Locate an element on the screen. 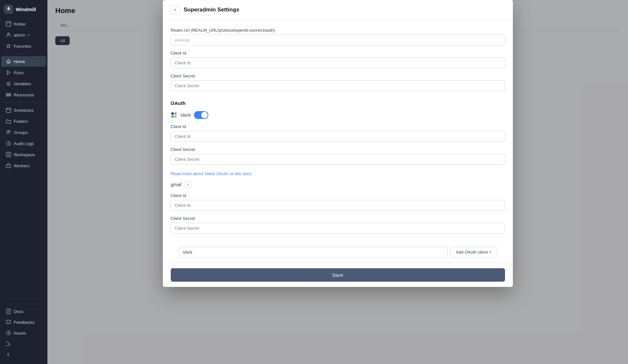 This screenshot has height=364, width=628. modal-header: × Superadmin Settings is located at coordinates (338, 10).